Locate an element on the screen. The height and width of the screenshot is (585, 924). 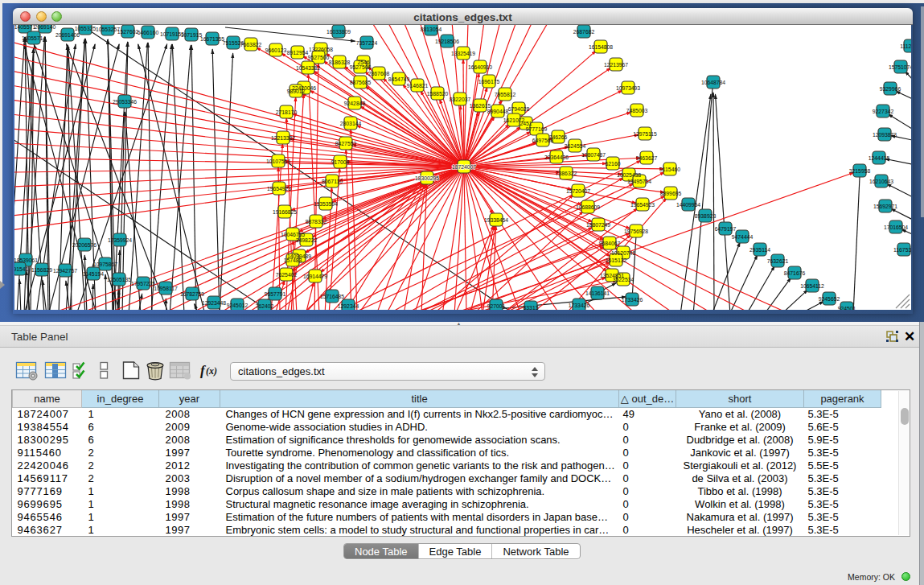
svg-text: 13325419 is located at coordinates (463, 53).